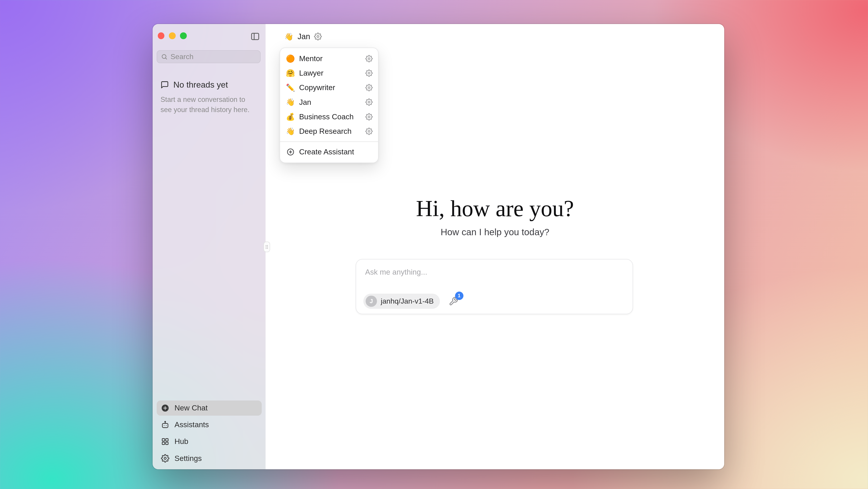 The height and width of the screenshot is (489, 868). What do you see at coordinates (172, 36) in the screenshot?
I see `minimize-window-button` at bounding box center [172, 36].